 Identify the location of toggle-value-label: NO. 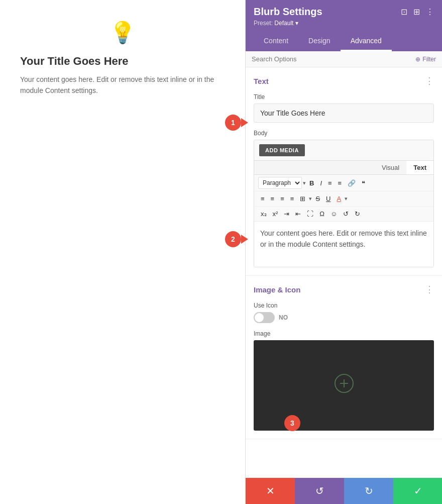
(283, 318).